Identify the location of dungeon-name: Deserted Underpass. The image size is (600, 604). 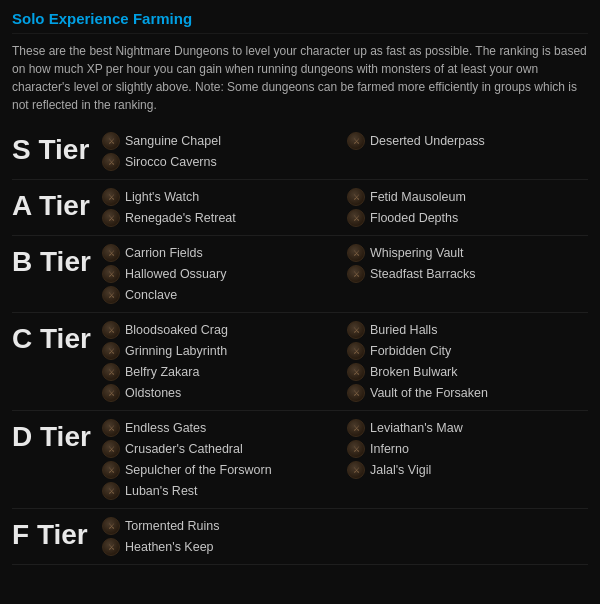
(428, 141).